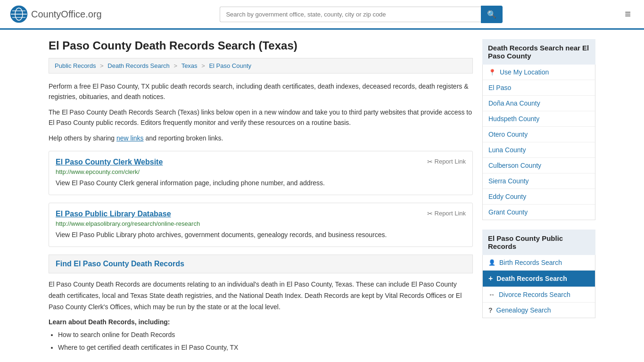 Image resolution: width=644 pixels, height=362 pixels. Describe the element at coordinates (261, 91) in the screenshot. I see `intro-paragraph-1: Perform a free El Paso County, TX public…` at that location.